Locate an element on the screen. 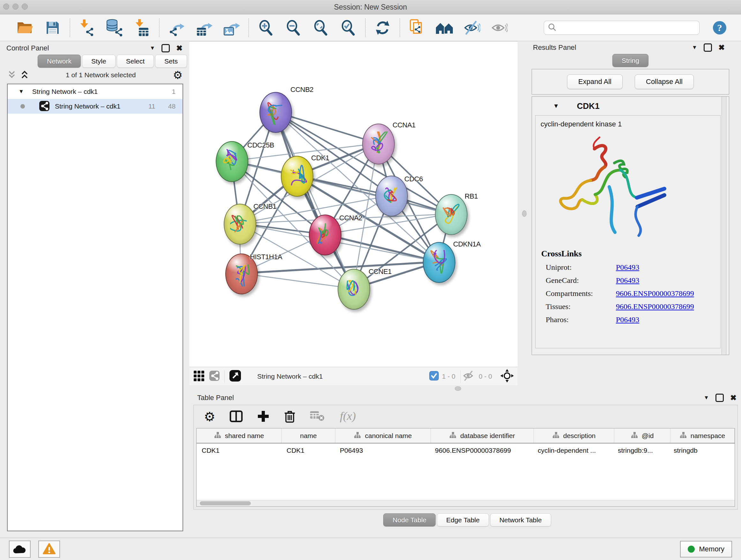 The height and width of the screenshot is (560, 741). crosshair-move-icon is located at coordinates (507, 376).